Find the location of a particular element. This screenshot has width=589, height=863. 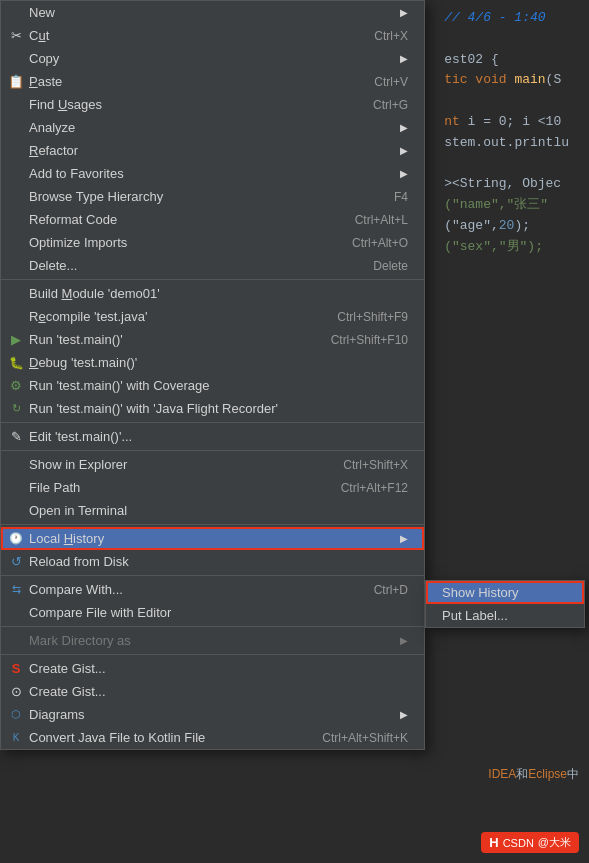

arrow-copy: ▶ is located at coordinates (404, 58).